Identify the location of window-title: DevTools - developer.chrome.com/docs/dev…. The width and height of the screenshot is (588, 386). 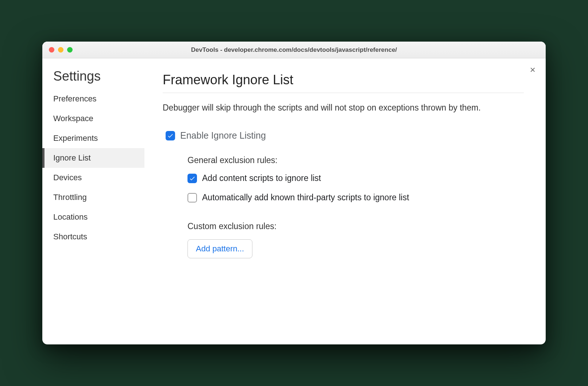
(294, 50).